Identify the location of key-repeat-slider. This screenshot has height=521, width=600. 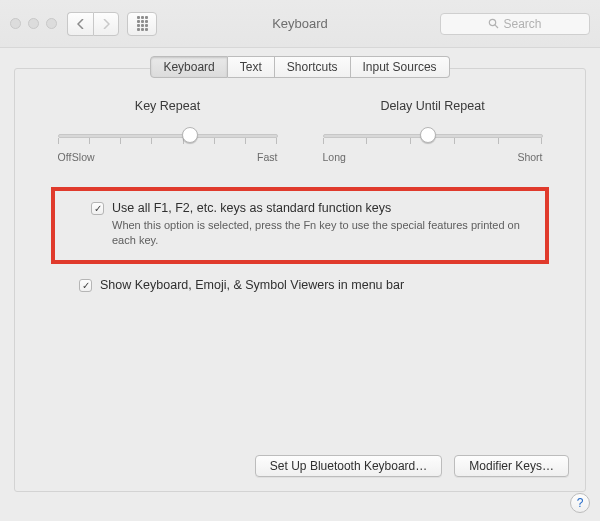
(168, 136).